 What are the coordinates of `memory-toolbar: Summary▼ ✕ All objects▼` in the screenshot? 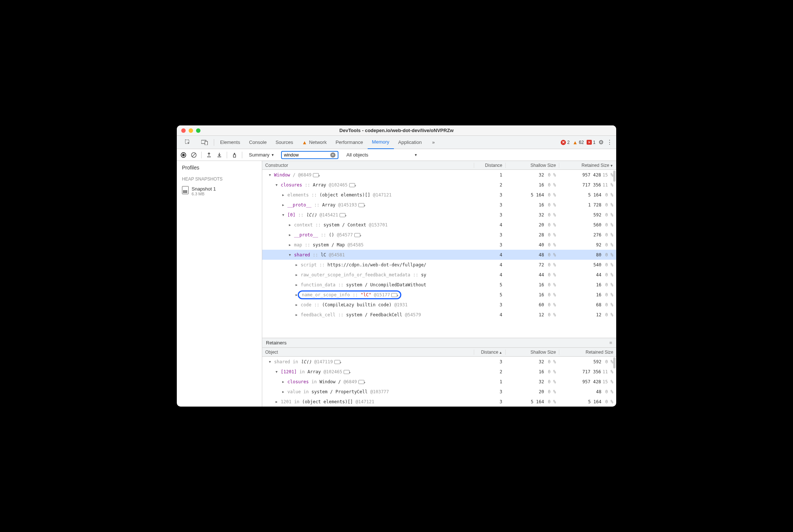 It's located at (396, 155).